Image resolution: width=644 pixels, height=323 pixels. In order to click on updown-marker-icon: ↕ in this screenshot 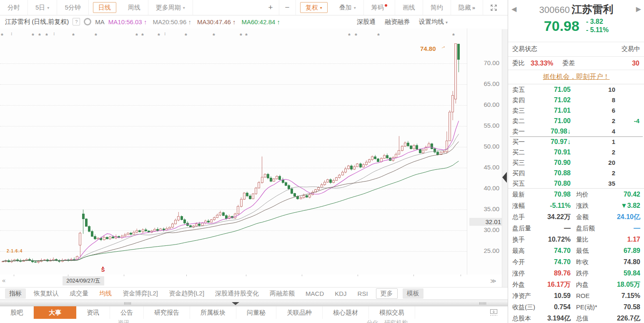, I will do `click(54, 33)`.